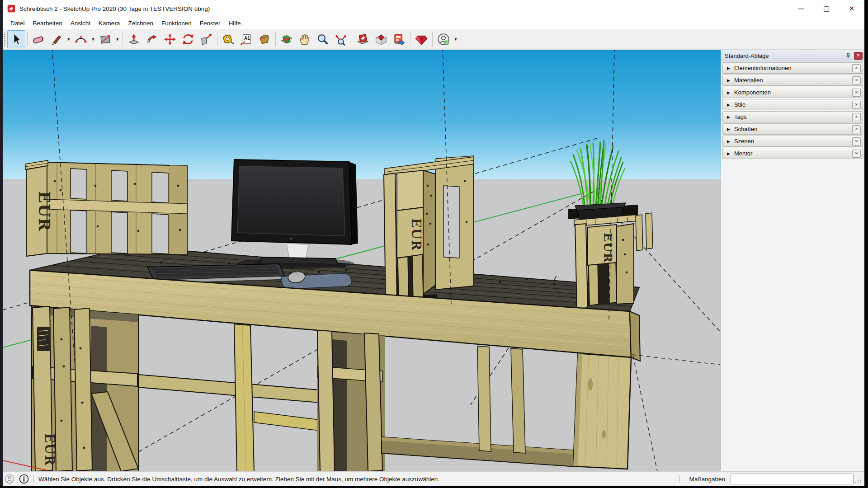 This screenshot has height=488, width=868. Describe the element at coordinates (109, 23) in the screenshot. I see `menu-kamera: Kamera` at that location.